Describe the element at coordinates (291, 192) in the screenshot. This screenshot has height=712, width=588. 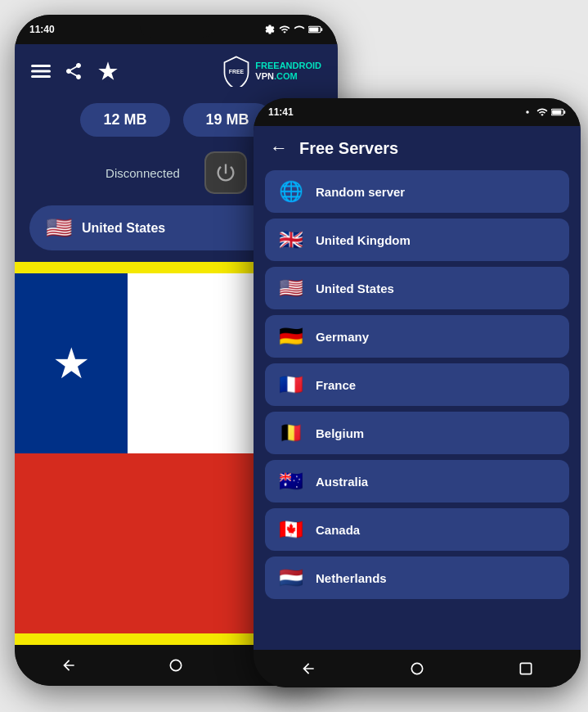
I see `server-flag: 🌐` at that location.